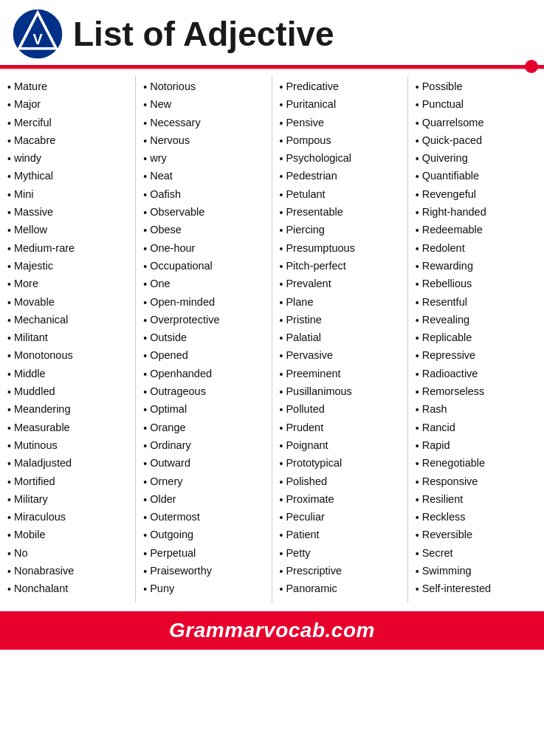 This screenshot has height=756, width=544. I want to click on word-label: Oafish, so click(165, 195).